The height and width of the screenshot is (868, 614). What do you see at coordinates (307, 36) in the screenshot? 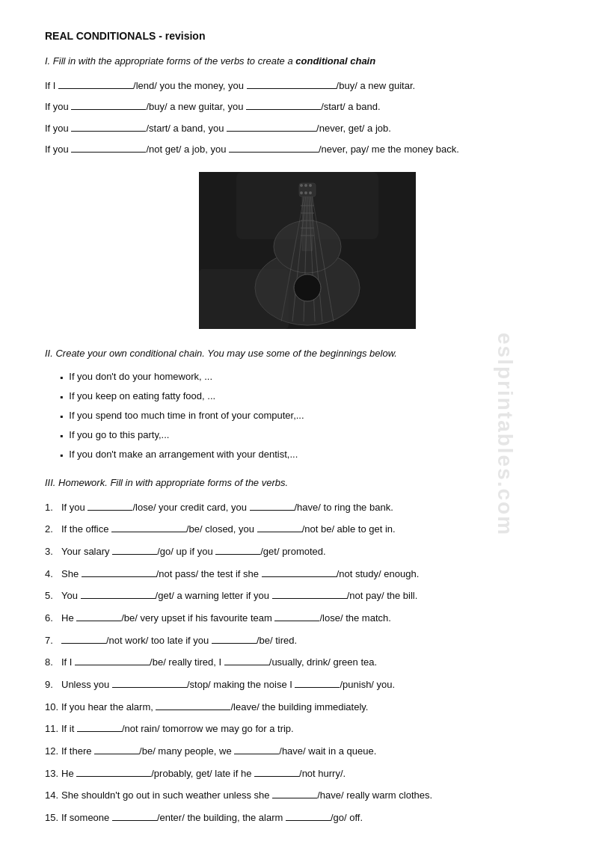
I see `page-title: REAL CONDITIONALS - revision` at bounding box center [307, 36].